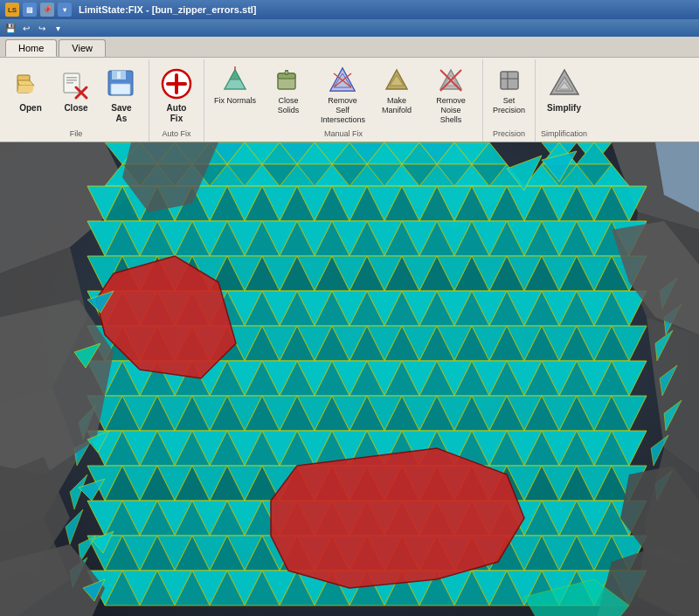 This screenshot has height=616, width=699. What do you see at coordinates (509, 80) in the screenshot?
I see `set-precision-icon` at bounding box center [509, 80].